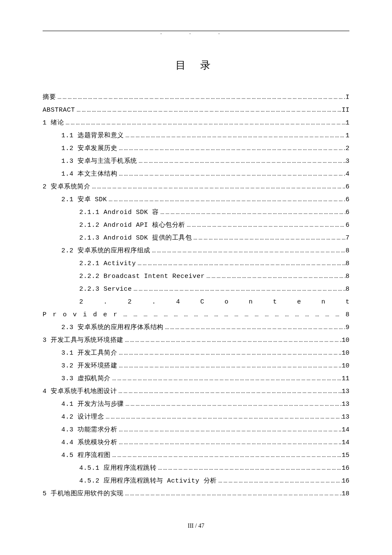  Describe the element at coordinates (346, 442) in the screenshot. I see `toc-entry-page: 14` at that location.